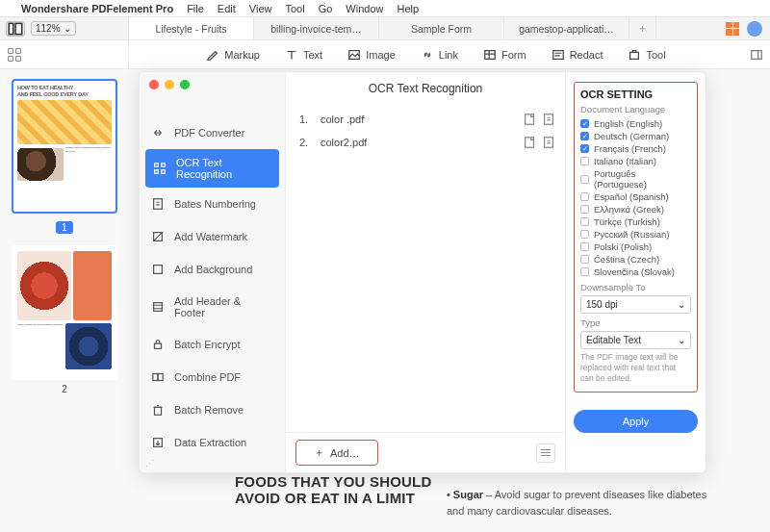  Describe the element at coordinates (320, 452) in the screenshot. I see `plus-icon: ＋` at that location.